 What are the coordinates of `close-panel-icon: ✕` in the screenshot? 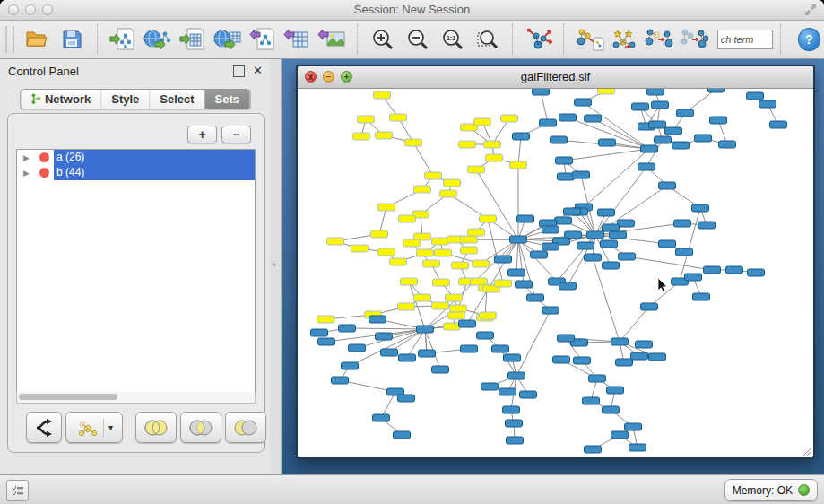 It's located at (258, 70).